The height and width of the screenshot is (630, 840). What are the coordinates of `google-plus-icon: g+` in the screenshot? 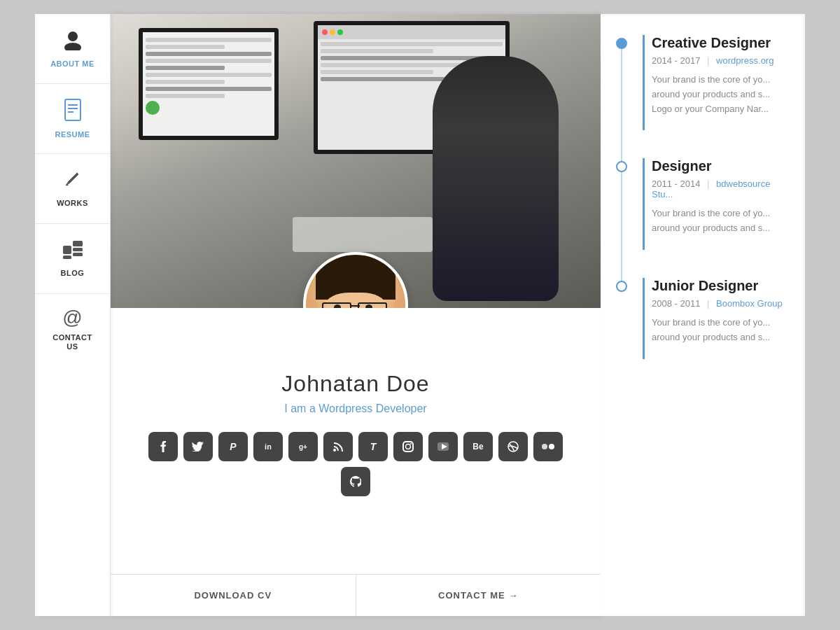 It's located at (303, 447).